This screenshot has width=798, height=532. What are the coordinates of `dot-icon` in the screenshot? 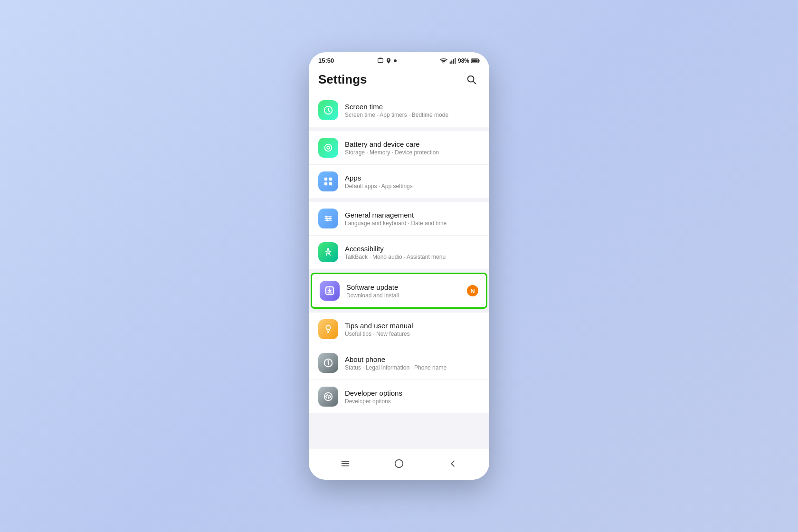 It's located at (395, 61).